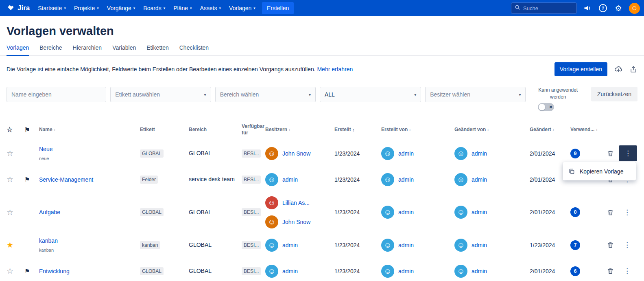 The height and width of the screenshot is (281, 644). I want to click on template-name-link: kanban, so click(48, 241).